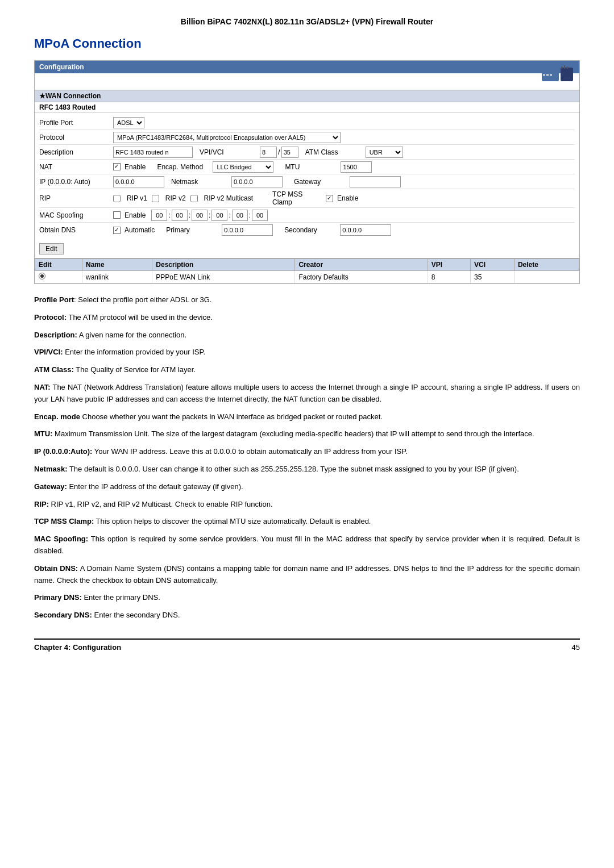 This screenshot has height=868, width=614. Describe the element at coordinates (316, 182) in the screenshot. I see `gateway-label: Gateway` at that location.